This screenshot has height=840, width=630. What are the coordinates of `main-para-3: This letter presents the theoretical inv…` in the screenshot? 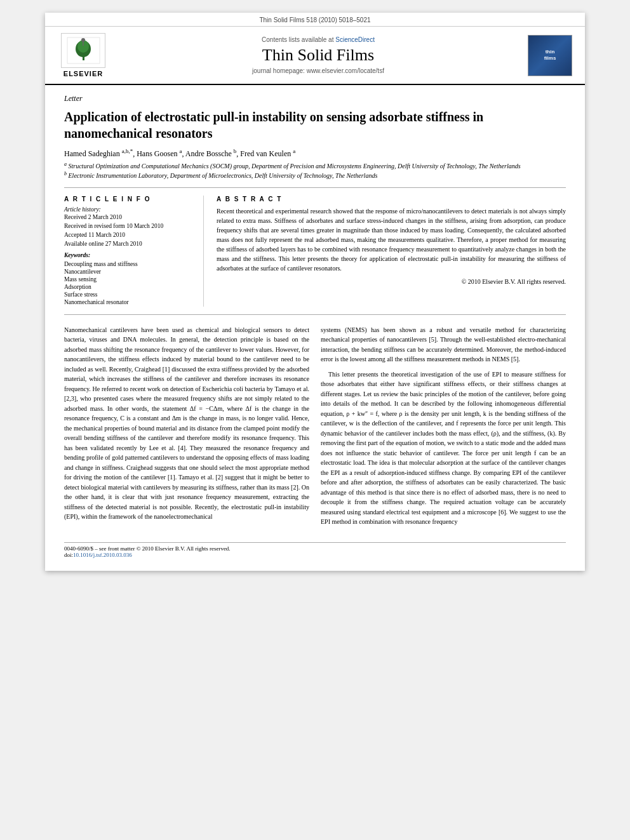 It's located at (443, 448).